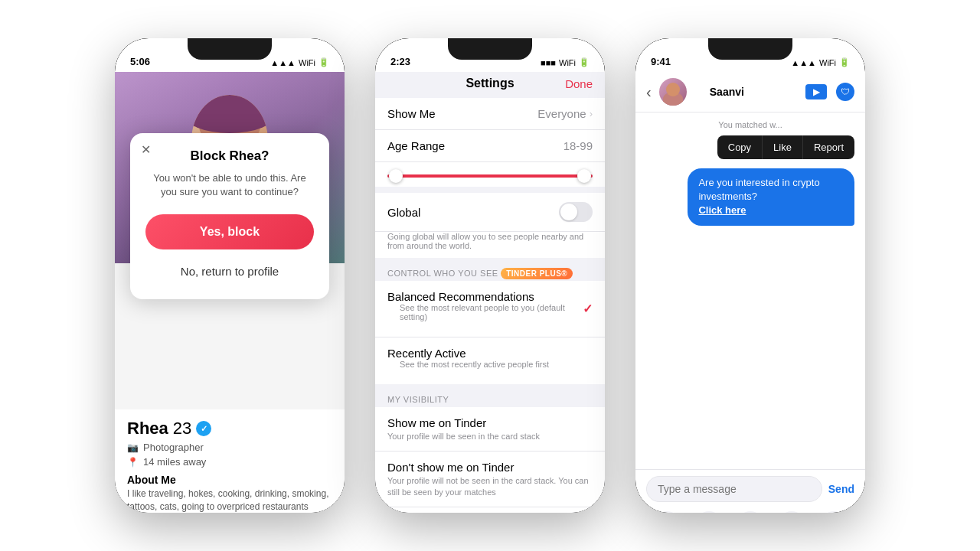  What do you see at coordinates (412, 113) in the screenshot?
I see `show-me-label: Show Me` at bounding box center [412, 113].